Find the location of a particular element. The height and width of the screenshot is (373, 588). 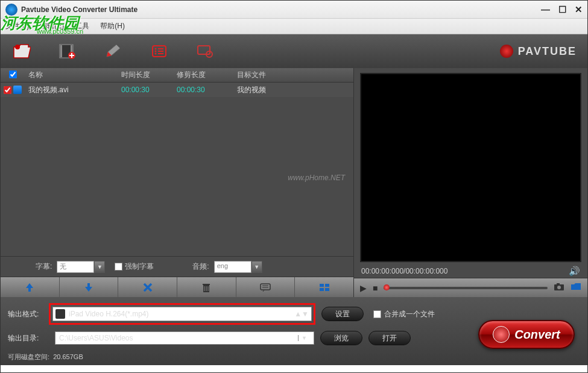

output-dropdown-icon: ▼ is located at coordinates (304, 338).